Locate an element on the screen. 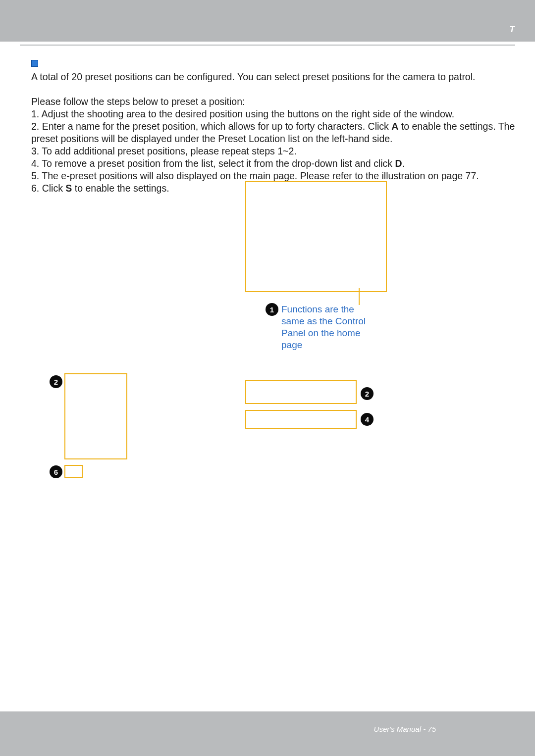 The image size is (535, 756). callout-badge-4: 4 is located at coordinates (367, 419).